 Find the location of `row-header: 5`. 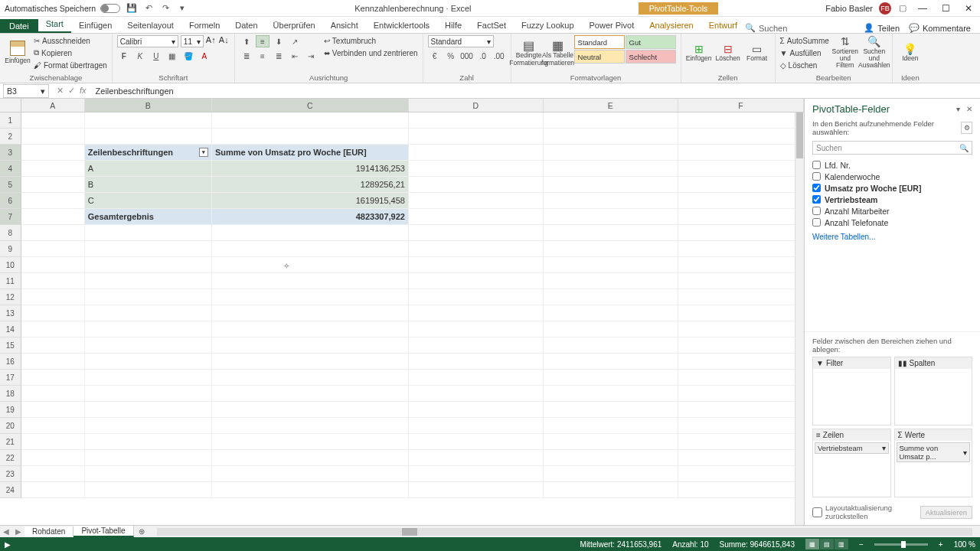

row-header: 5 is located at coordinates (11, 185).